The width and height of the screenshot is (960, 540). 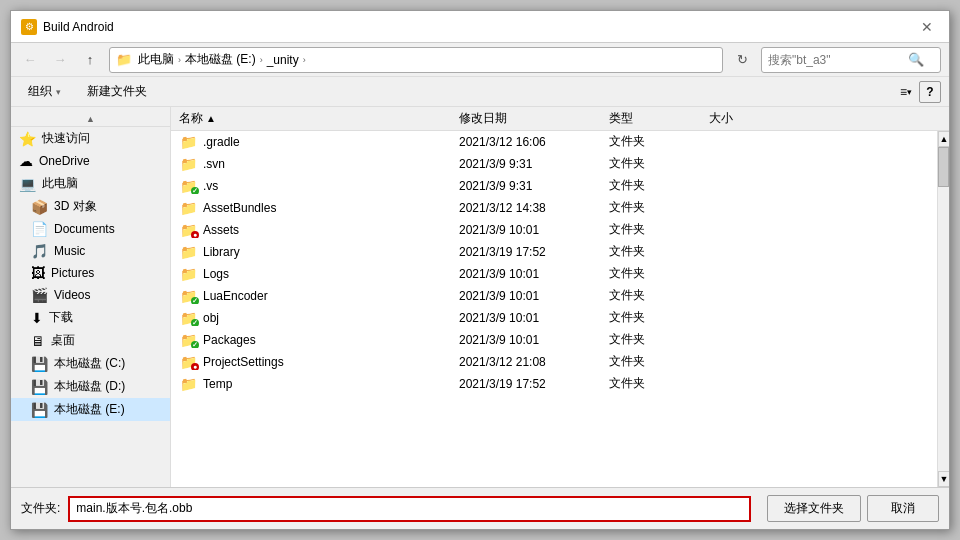 I want to click on sidebar-icon-quick-access: ⭐, so click(x=28, y=139).